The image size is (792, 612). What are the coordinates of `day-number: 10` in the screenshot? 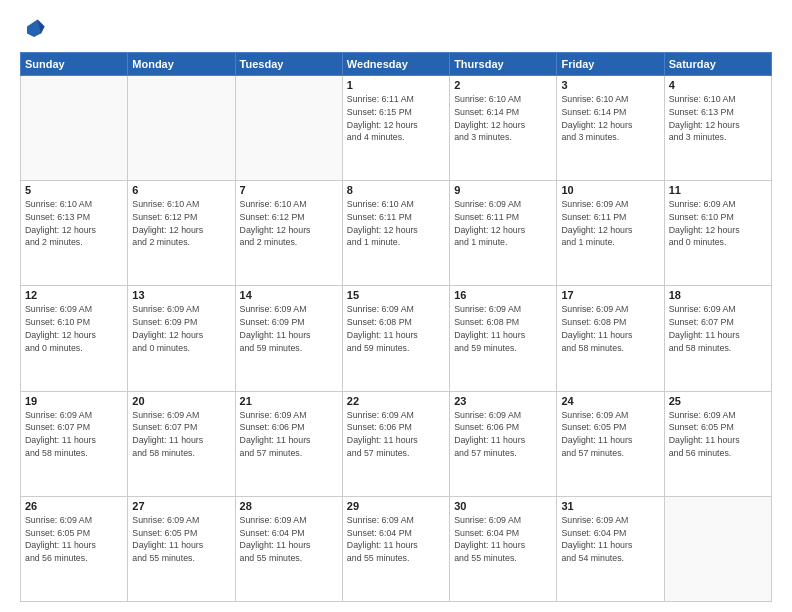 It's located at (610, 190).